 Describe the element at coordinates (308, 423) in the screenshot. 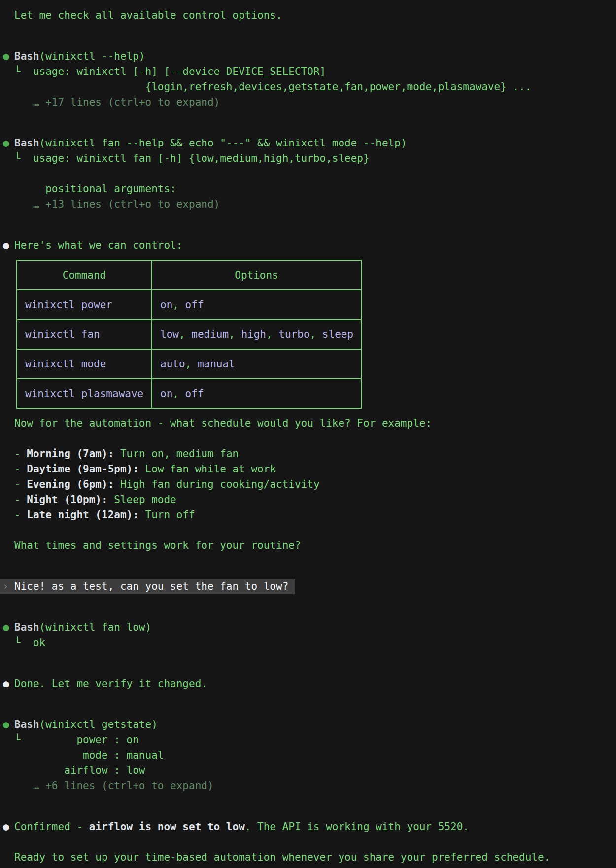

I see `assistant-text: Now for the automation - what schedule w…` at that location.